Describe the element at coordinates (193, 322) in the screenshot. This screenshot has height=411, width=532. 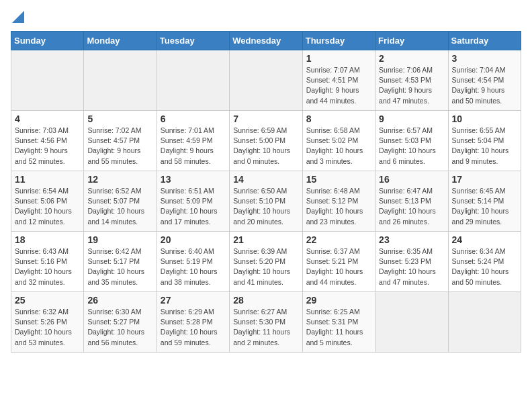
I see `calendar-day-cell: 27 Sunrise: 6:29 AMSunset: 5:28 PMDaylig…` at that location.